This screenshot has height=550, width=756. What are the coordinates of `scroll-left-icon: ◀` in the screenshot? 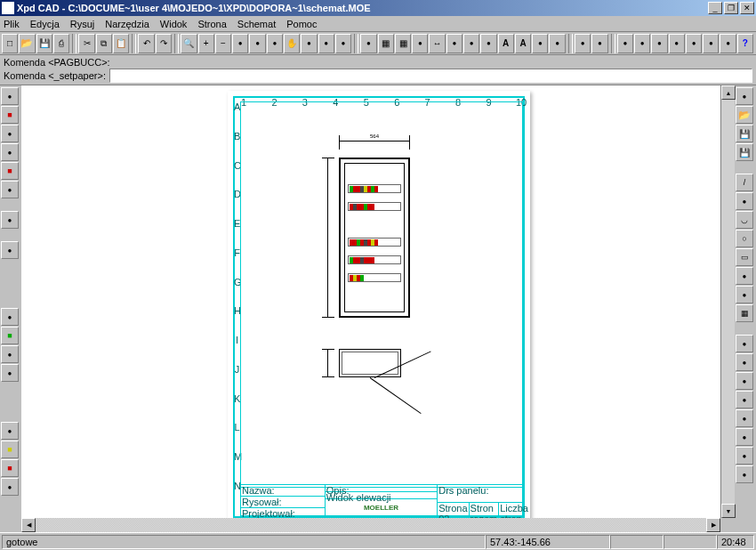 It's located at (28, 525).